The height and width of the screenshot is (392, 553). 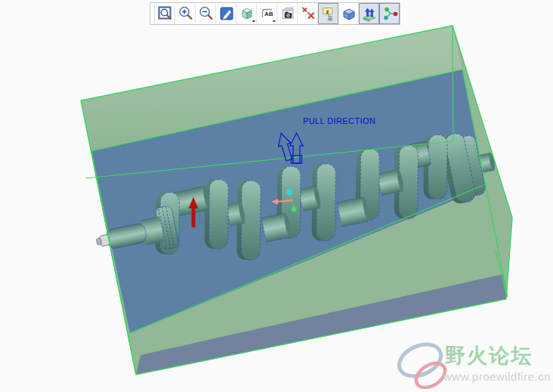 I want to click on crank-web, so click(x=217, y=214).